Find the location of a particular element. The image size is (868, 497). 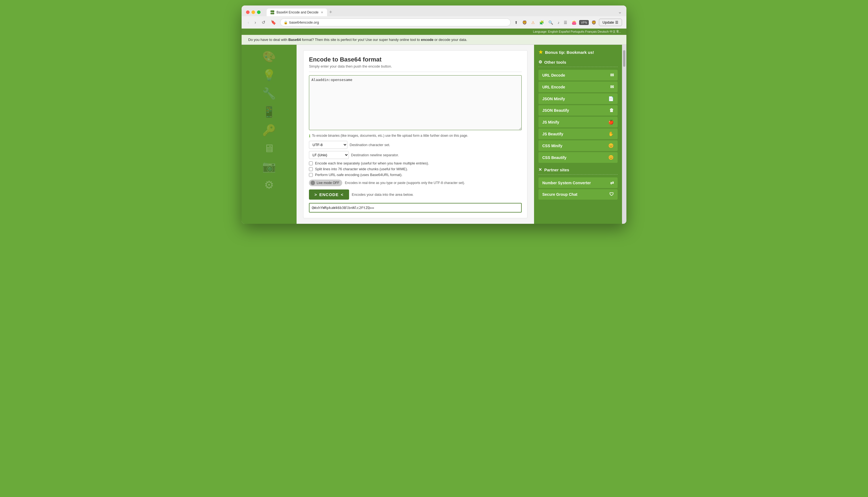

other-tools-label: Other tools is located at coordinates (555, 62).